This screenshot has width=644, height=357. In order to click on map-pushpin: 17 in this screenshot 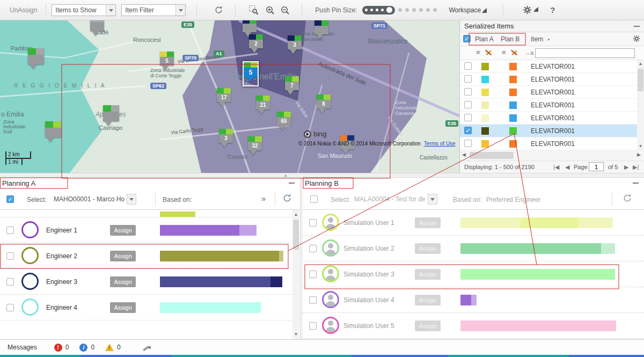, I will do `click(224, 99)`.